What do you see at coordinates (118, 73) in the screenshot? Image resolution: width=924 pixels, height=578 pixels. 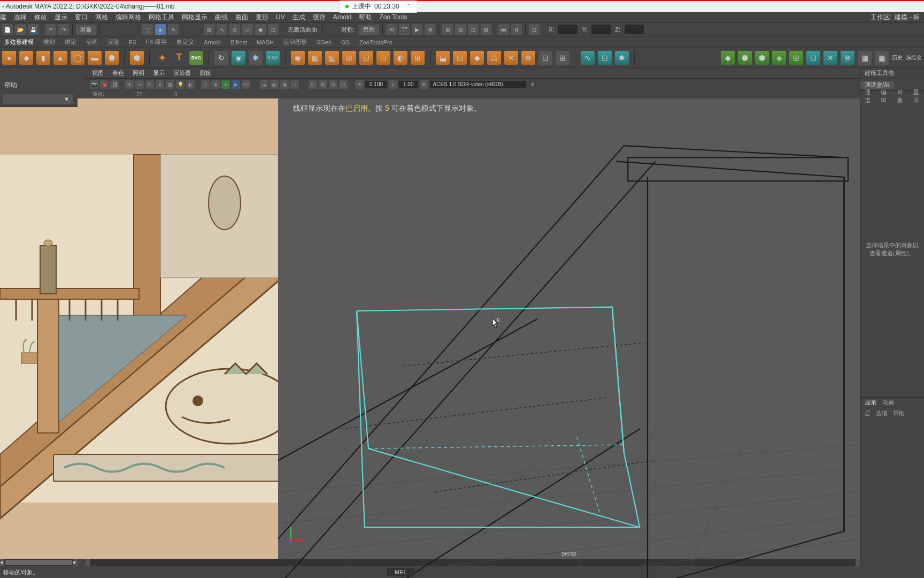 I see `vp-menu-shading: 着色` at bounding box center [118, 73].